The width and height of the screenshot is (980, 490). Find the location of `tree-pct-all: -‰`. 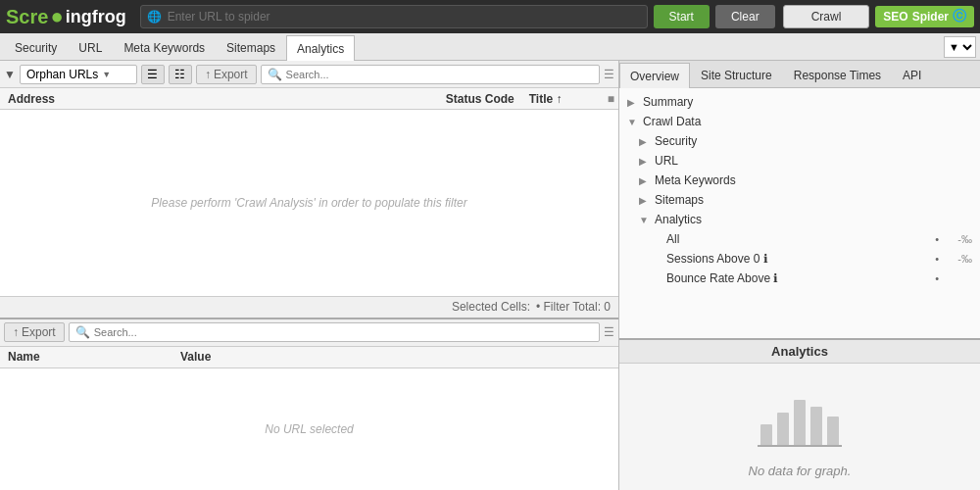

tree-pct-all: -‰ is located at coordinates (957, 239).